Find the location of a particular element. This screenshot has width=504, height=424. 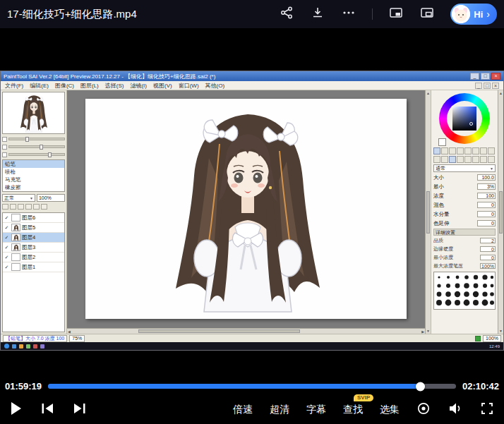

layer-row: ✓图层2 is located at coordinates (34, 258).